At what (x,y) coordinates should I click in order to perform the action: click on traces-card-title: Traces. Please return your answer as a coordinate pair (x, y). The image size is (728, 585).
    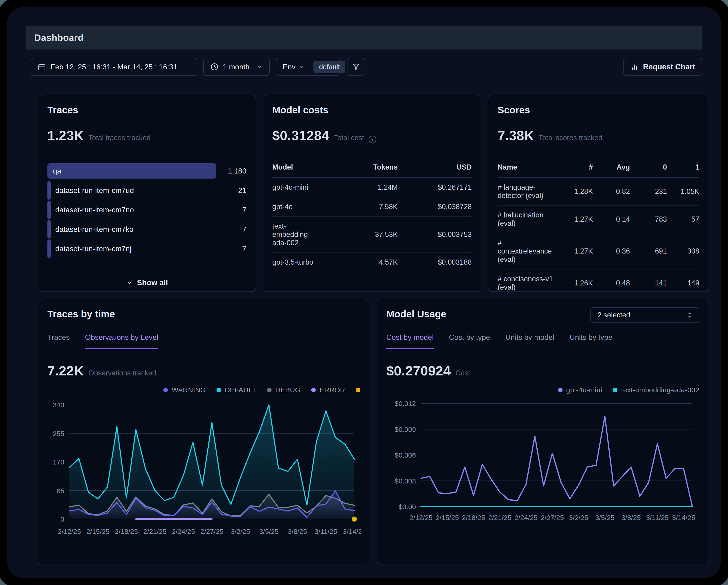
    Looking at the image, I should click on (147, 110).